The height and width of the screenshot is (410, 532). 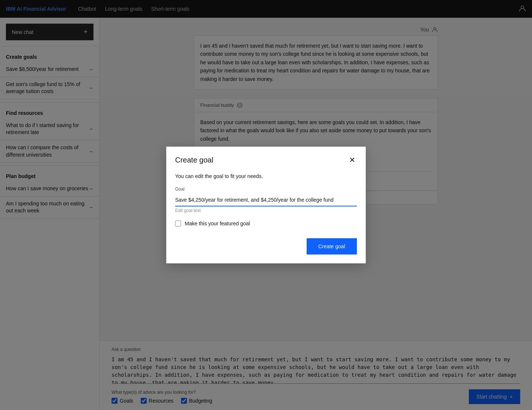 What do you see at coordinates (266, 205) in the screenshot?
I see `create-goal-modal: Create goal ✕ You can edit the goal to f…` at bounding box center [266, 205].